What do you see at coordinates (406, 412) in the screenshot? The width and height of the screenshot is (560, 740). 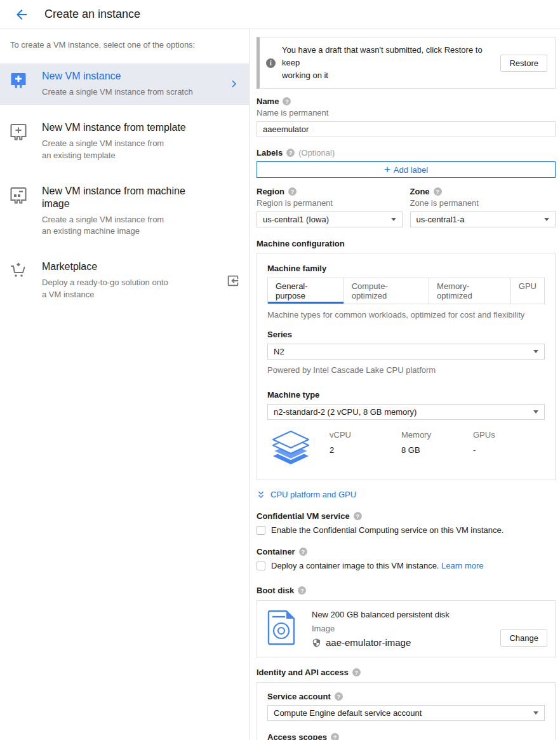 I see `machine-type-dropdown: n2-standard-2 (2 vCPU, 8 GB memory)` at bounding box center [406, 412].